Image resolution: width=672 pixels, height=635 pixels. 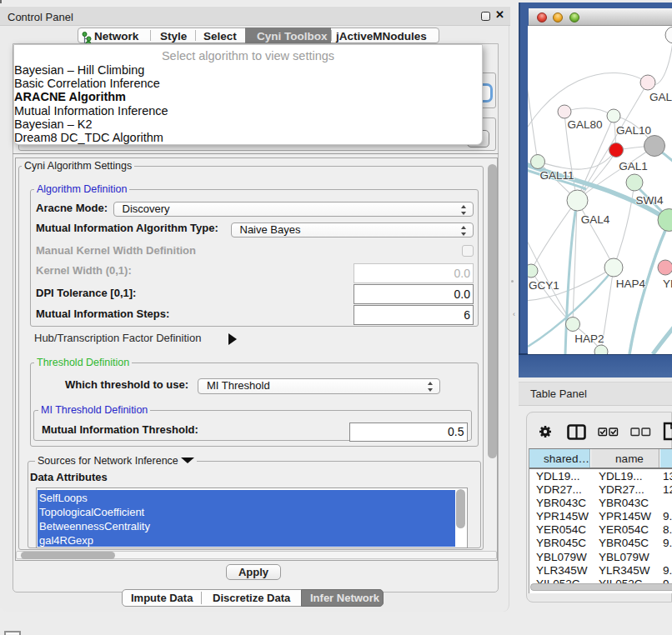 What do you see at coordinates (649, 200) in the screenshot?
I see `svg-text: SWI4` at bounding box center [649, 200].